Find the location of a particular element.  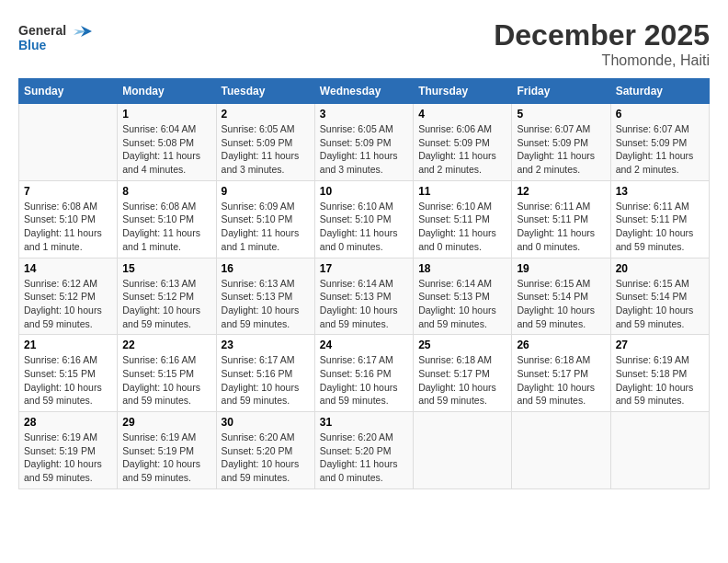

logo: General Blue is located at coordinates (55, 37).